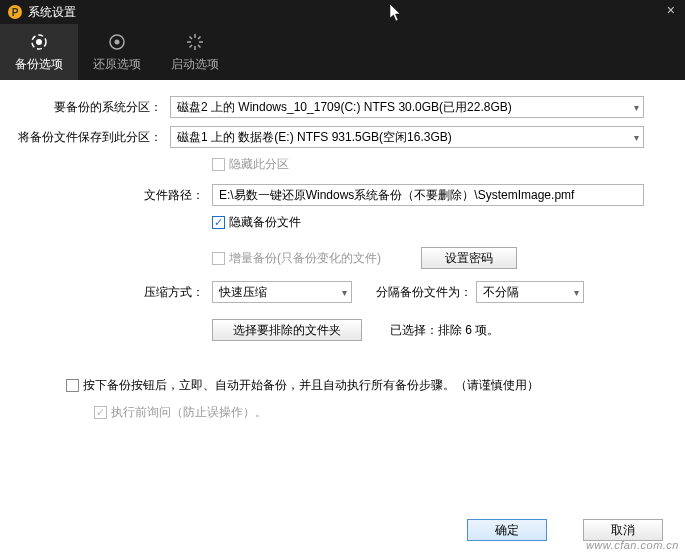  Describe the element at coordinates (342, 52) in the screenshot. I see `tab-bar: 备份选项 还原选项 启动选项` at that location.